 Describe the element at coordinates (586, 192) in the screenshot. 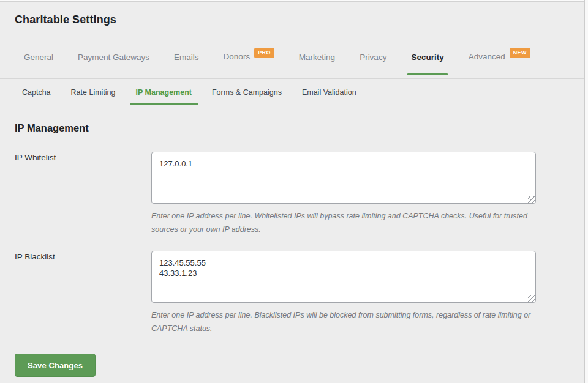

I see `scrollbar` at that location.